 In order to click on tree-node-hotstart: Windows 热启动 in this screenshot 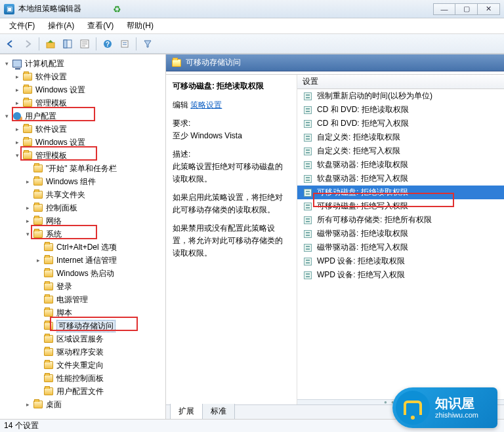, I will do `click(100, 273)`.